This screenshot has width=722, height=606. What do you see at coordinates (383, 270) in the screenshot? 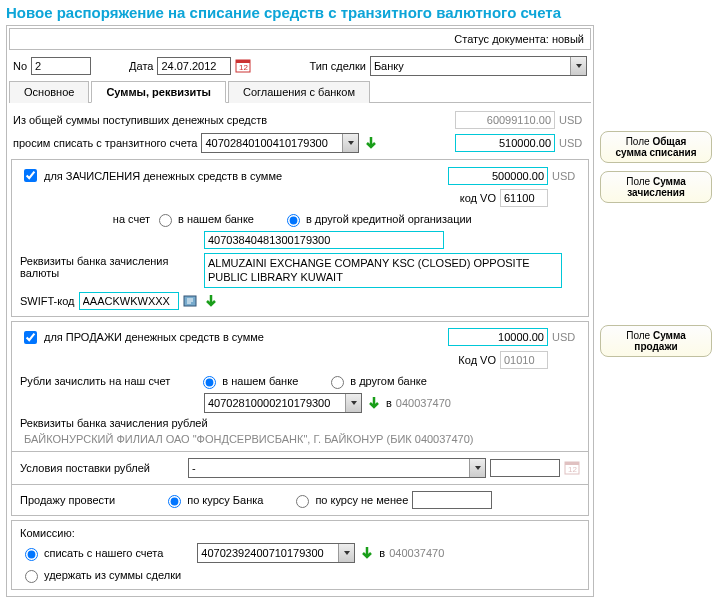
I see `credit-bank-details: ALMUZAINI EXCHANGE COMPANY KSC (CLOSED) …` at bounding box center [383, 270].